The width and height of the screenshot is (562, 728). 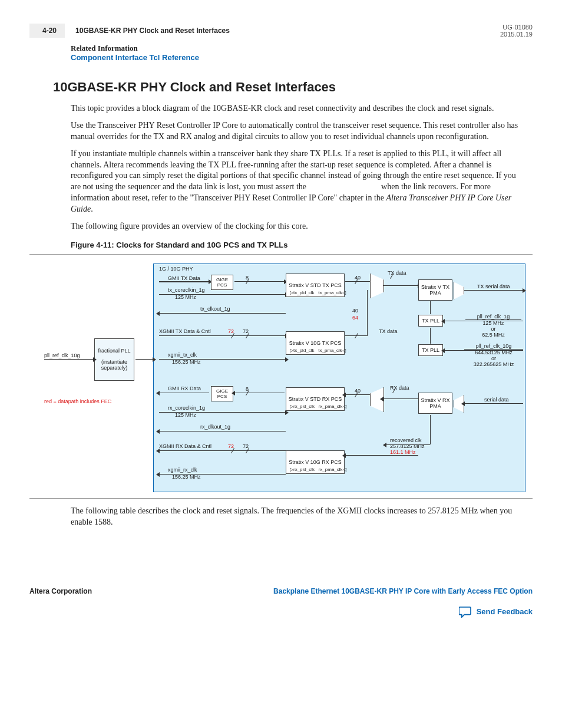 What do you see at coordinates (316, 399) in the screenshot?
I see `std-rx-pcs-label: Stratix V STD RX PCS` at bounding box center [316, 399].